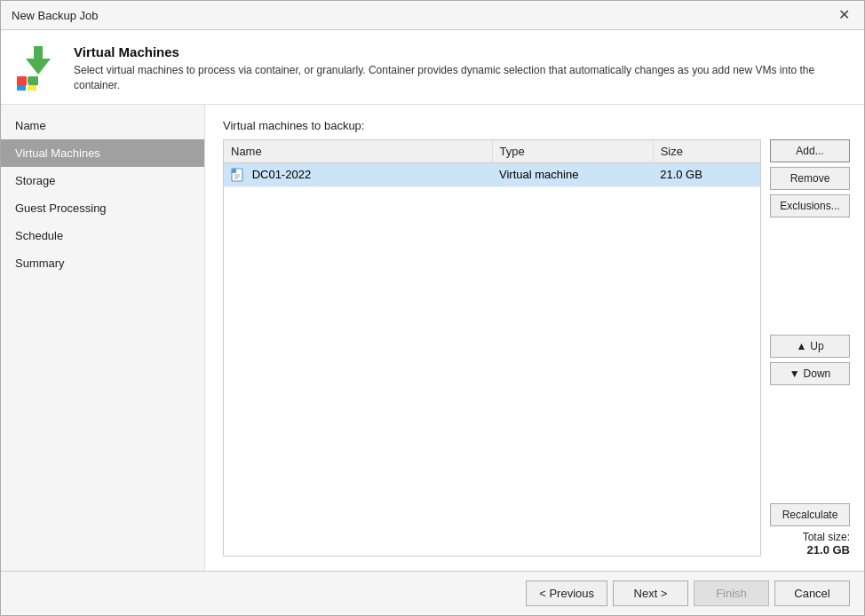  I want to click on up-button: ▲ Up, so click(810, 346).